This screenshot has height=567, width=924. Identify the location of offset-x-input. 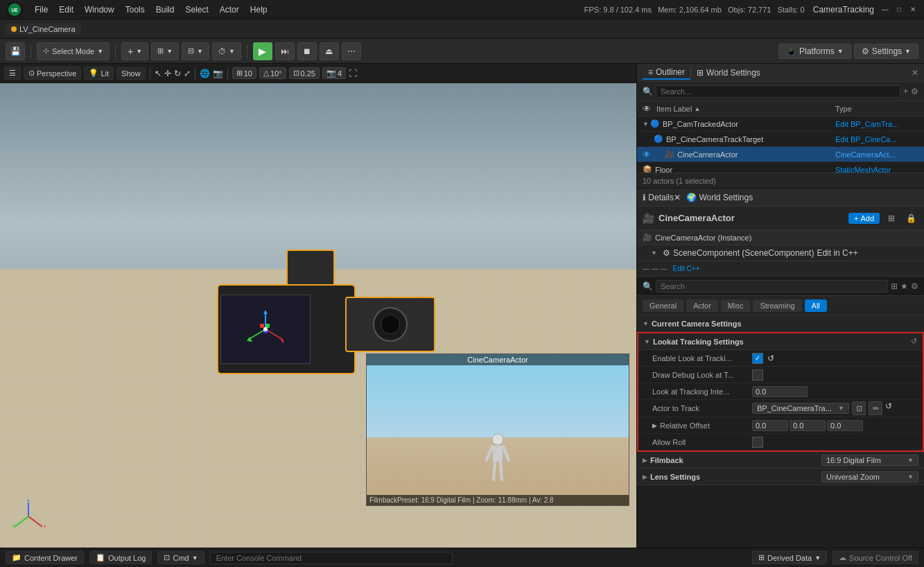
(770, 426).